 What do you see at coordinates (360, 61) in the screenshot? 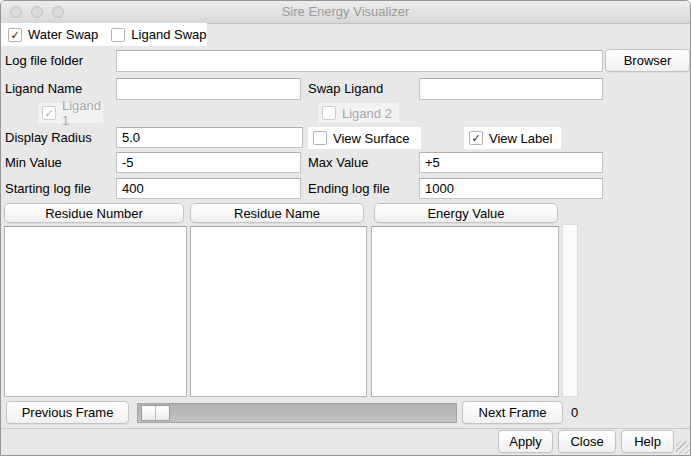
I see `log-file-folder-input` at bounding box center [360, 61].